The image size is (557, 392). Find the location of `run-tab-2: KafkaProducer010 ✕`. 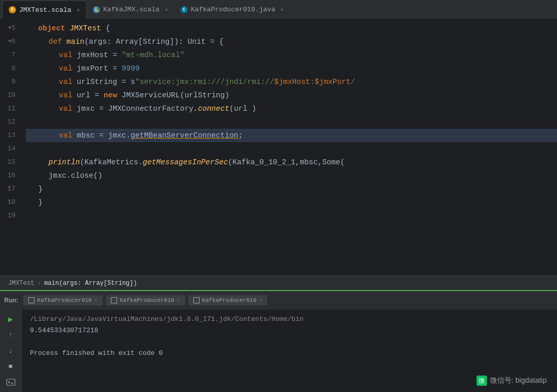

run-tab-2: KafkaProducer010 ✕ is located at coordinates (145, 300).